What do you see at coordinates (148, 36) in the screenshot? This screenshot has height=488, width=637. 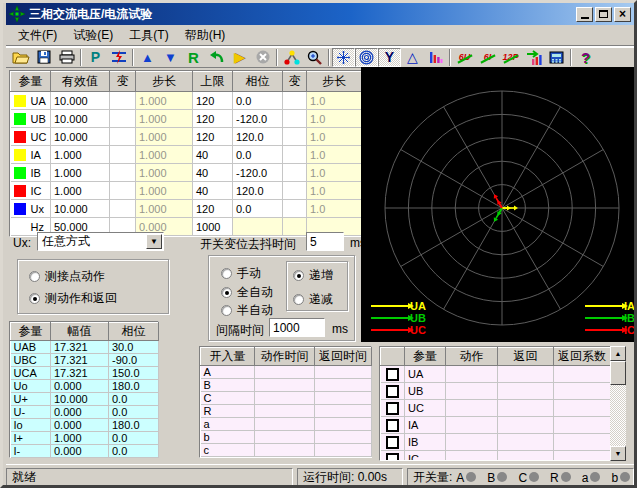 I see `menu-tools: 工具(T)` at bounding box center [148, 36].